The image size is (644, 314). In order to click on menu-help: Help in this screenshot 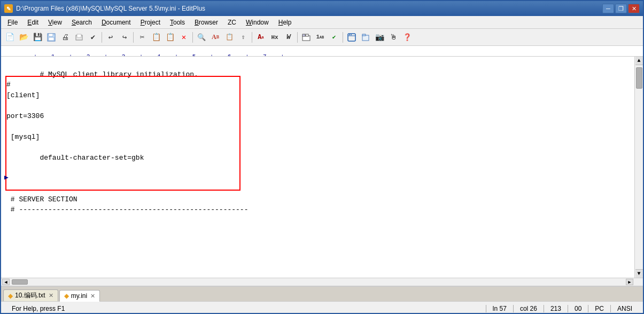, I will do `click(285, 22)`.